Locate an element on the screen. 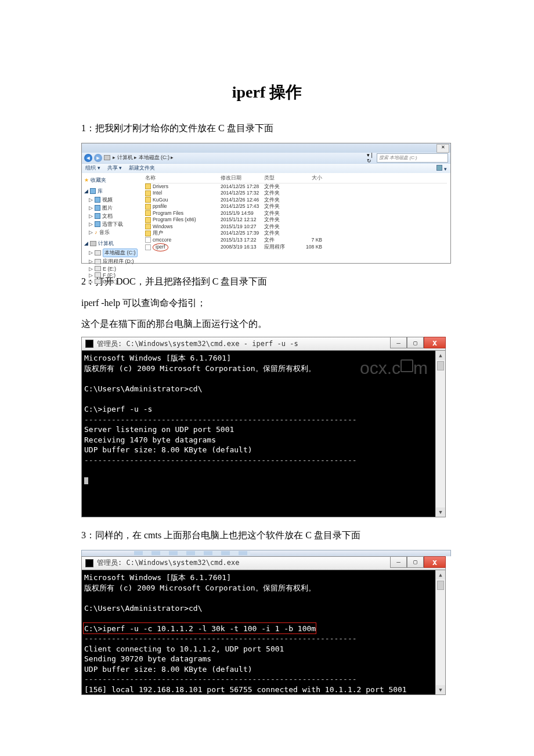 This screenshot has height=756, width=534. table-row: iperf2008/3/19 16:13应用程序108 KB is located at coordinates (296, 247).